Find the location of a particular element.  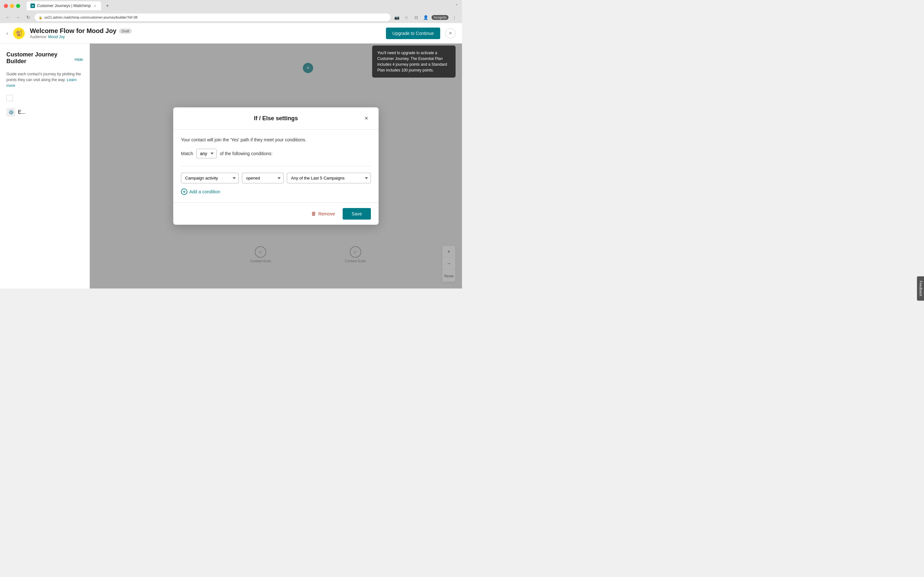

extension-icon: ⊡ is located at coordinates (416, 17).